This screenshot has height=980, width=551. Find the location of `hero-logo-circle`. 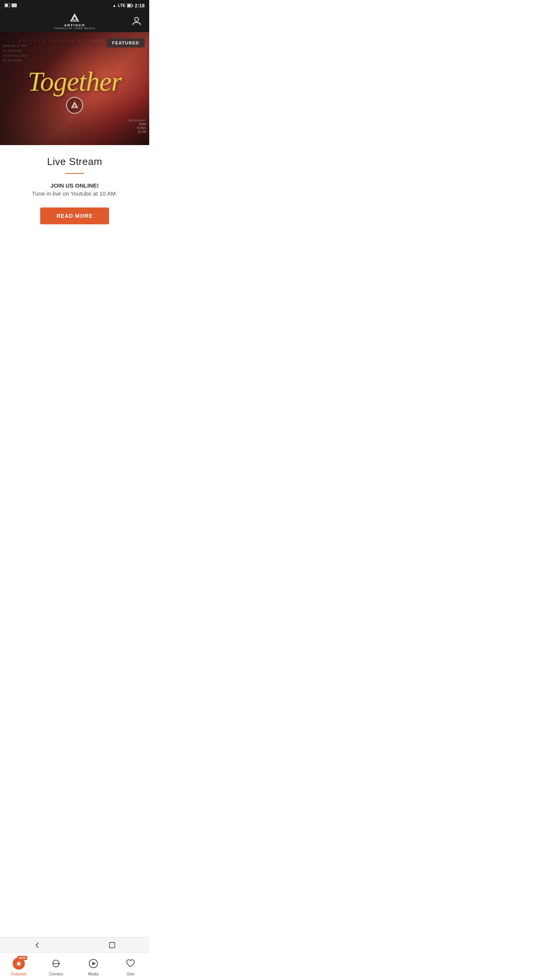

hero-logo-circle is located at coordinates (75, 105).